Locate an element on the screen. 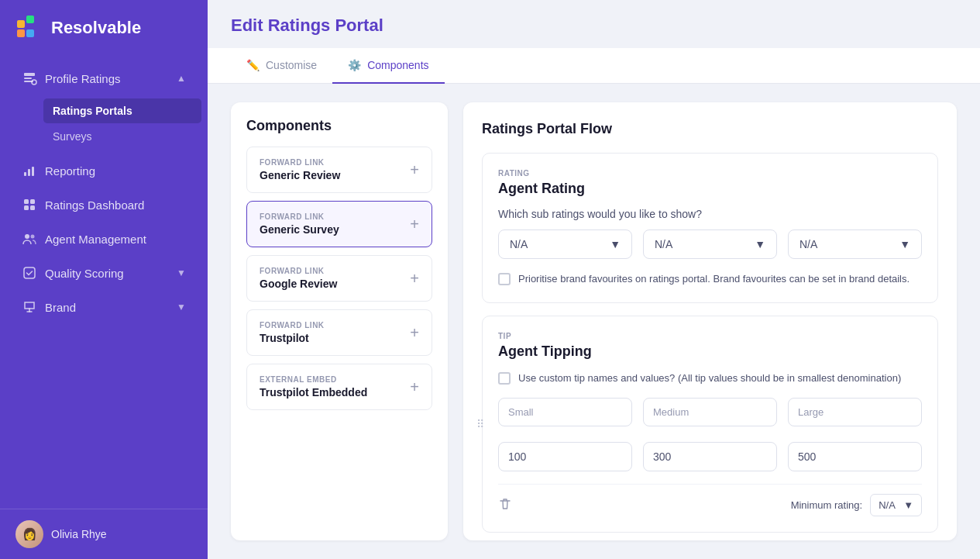 The image size is (980, 559). components-panel-title: Components is located at coordinates (339, 126).